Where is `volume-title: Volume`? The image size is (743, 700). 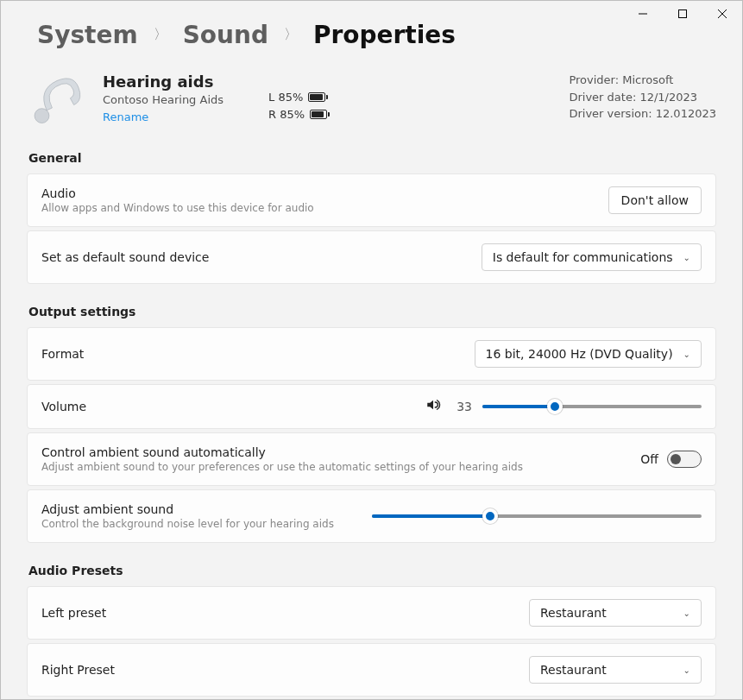
volume-title: Volume is located at coordinates (233, 407).